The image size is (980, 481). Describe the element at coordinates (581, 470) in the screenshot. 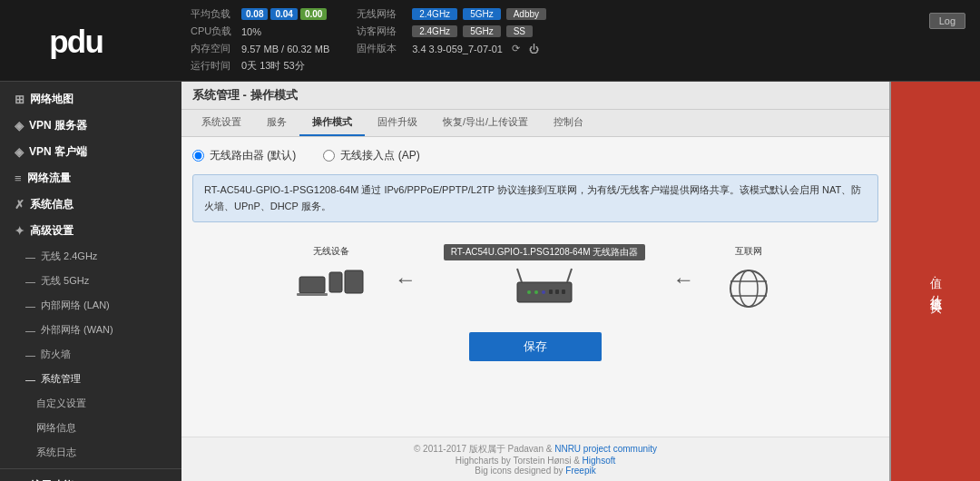

I see `footer-link-freepik: Freepik` at that location.